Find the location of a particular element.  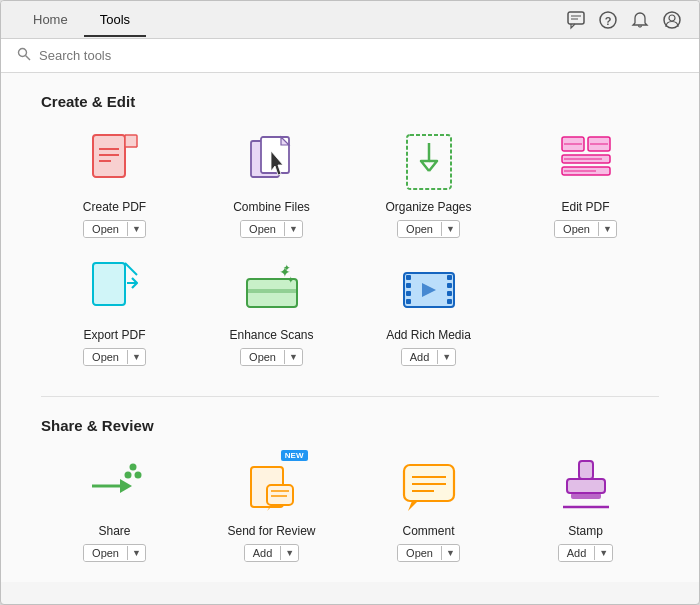

tool-send-for-review: NEW Send for Review Add ▼ is located at coordinates (272, 508).